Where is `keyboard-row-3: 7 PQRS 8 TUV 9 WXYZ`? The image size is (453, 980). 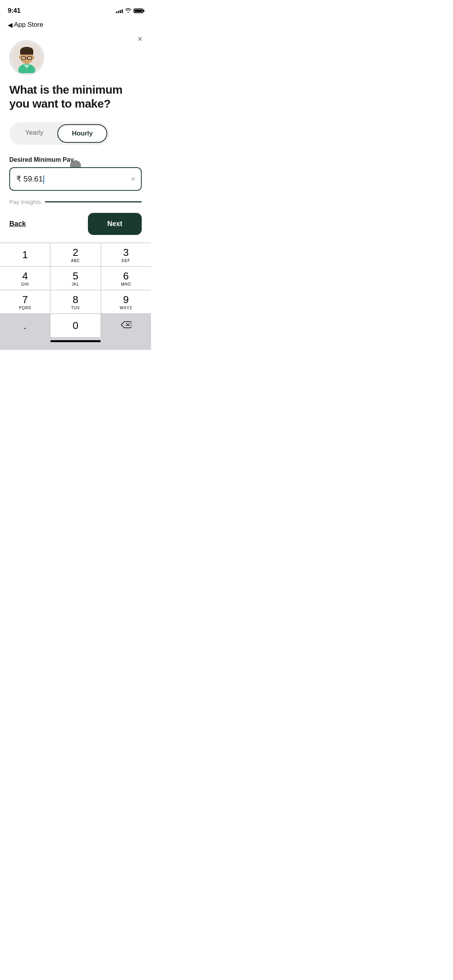 keyboard-row-3: 7 PQRS 8 TUV 9 WXYZ is located at coordinates (76, 302).